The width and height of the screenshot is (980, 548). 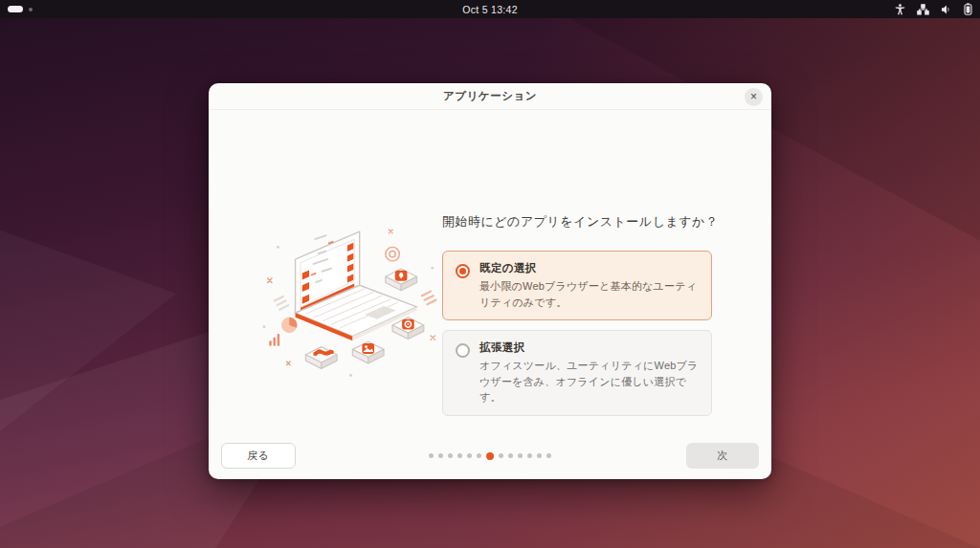 I want to click on hatch-right, so click(x=429, y=298).